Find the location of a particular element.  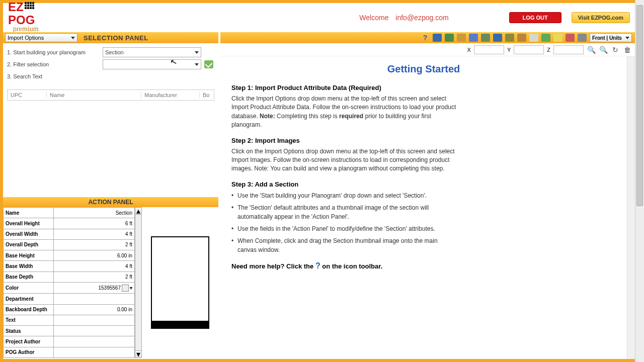

col-bo: Bo is located at coordinates (207, 95).